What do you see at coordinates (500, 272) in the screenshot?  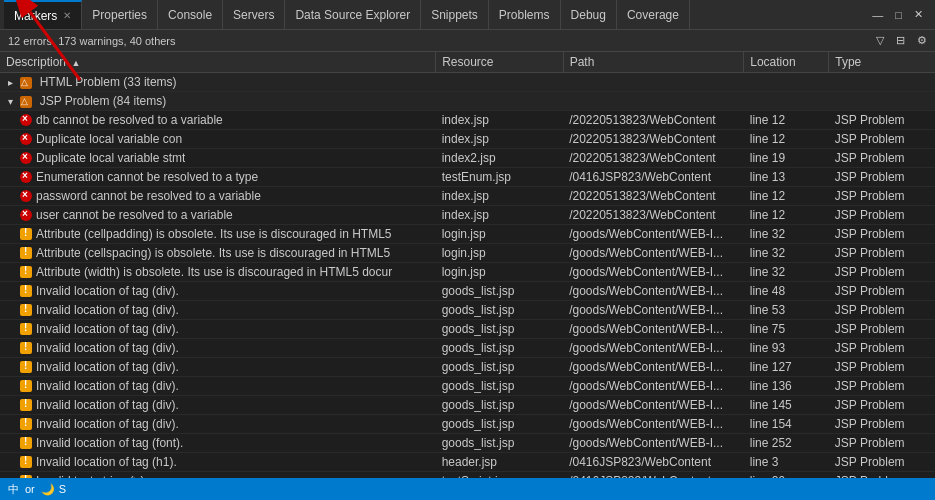 I see `resource-cell: login.jsp` at bounding box center [500, 272].